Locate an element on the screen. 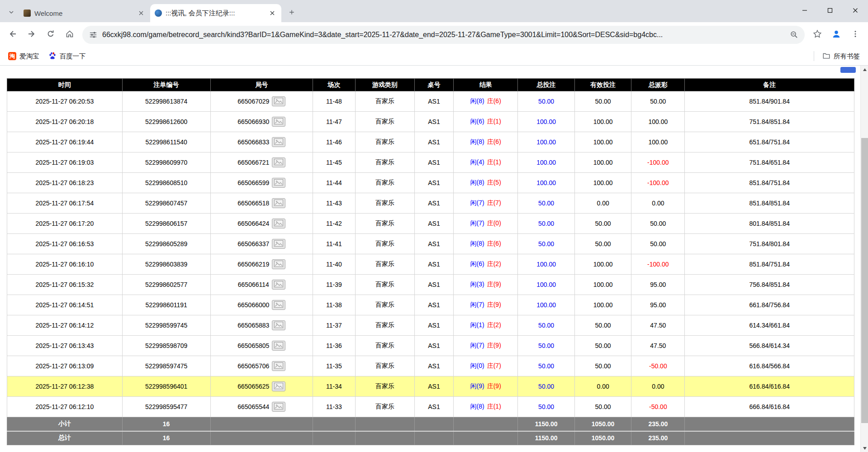 The width and height of the screenshot is (868, 452). partial-button is located at coordinates (848, 70).